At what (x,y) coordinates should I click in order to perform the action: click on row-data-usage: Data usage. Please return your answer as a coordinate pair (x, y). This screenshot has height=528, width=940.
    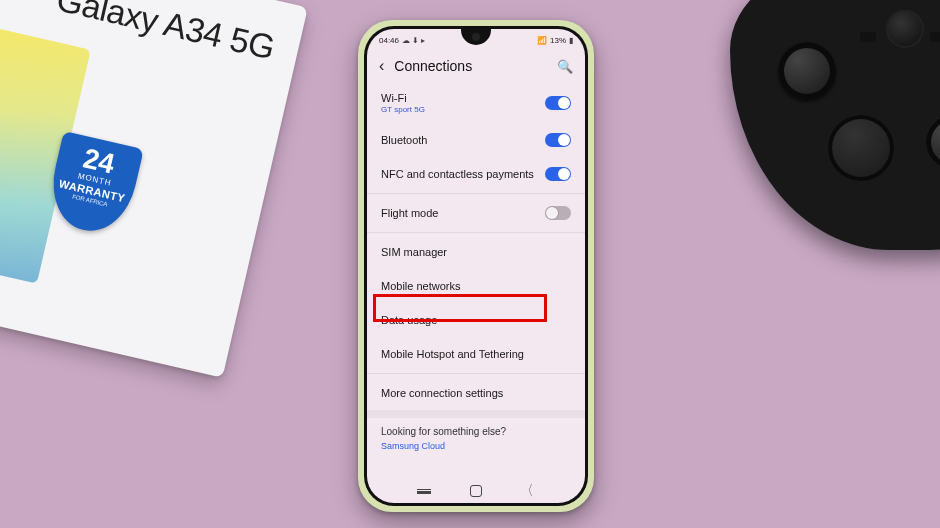
    Looking at the image, I should click on (476, 320).